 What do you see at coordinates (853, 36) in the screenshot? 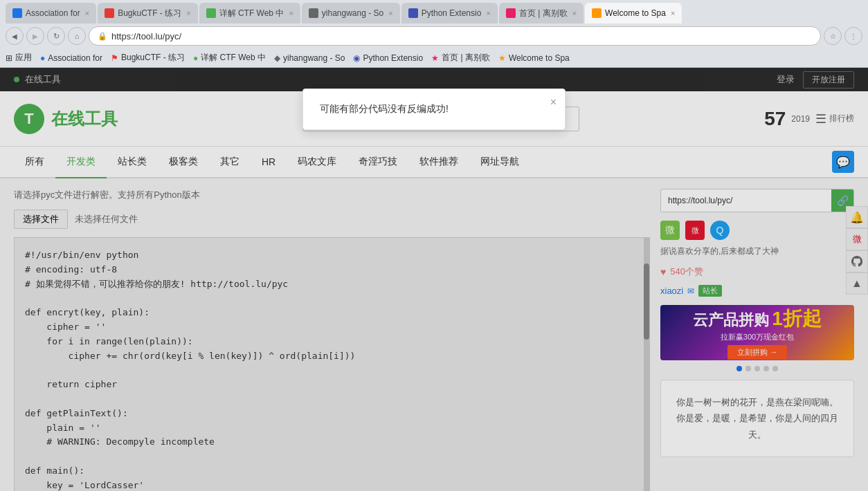
I see `extensions-button: ⋮` at bounding box center [853, 36].